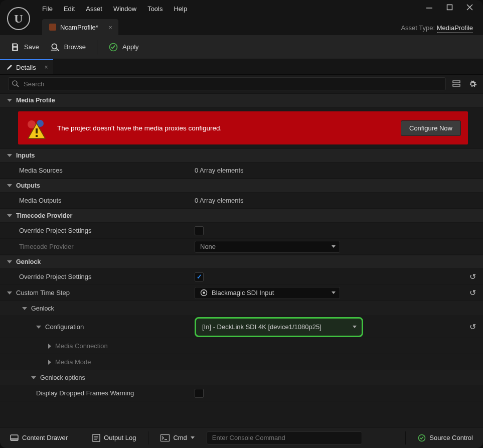 The image size is (483, 448). I want to click on prop-override-project-settings-tc: Override Project Settings, so click(242, 231).